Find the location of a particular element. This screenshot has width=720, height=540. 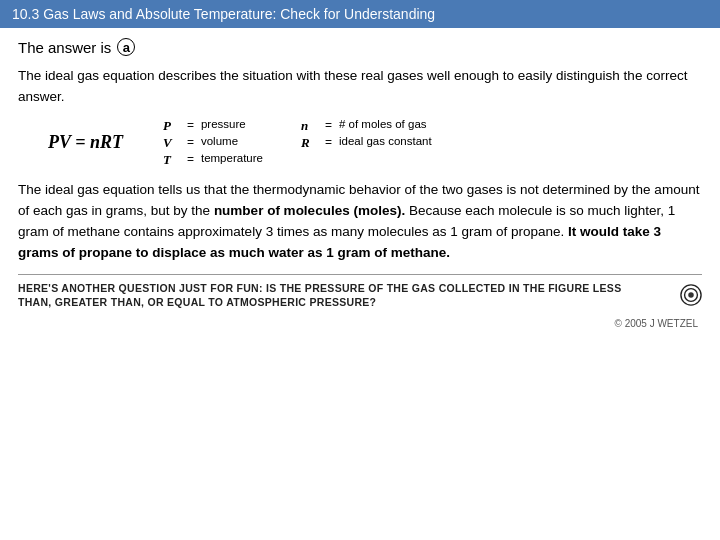

variables-grid: P = pressure n = # of moles of gas V = v… is located at coordinates (298, 143).